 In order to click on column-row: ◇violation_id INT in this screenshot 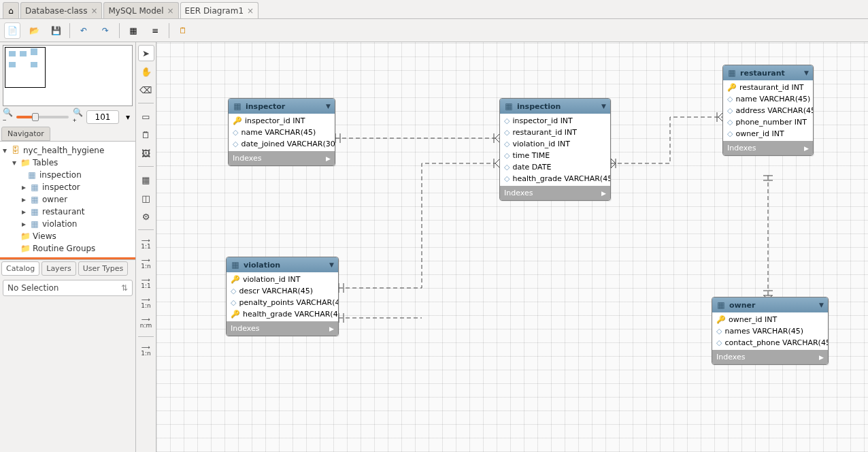, I will do `click(555, 144)`.